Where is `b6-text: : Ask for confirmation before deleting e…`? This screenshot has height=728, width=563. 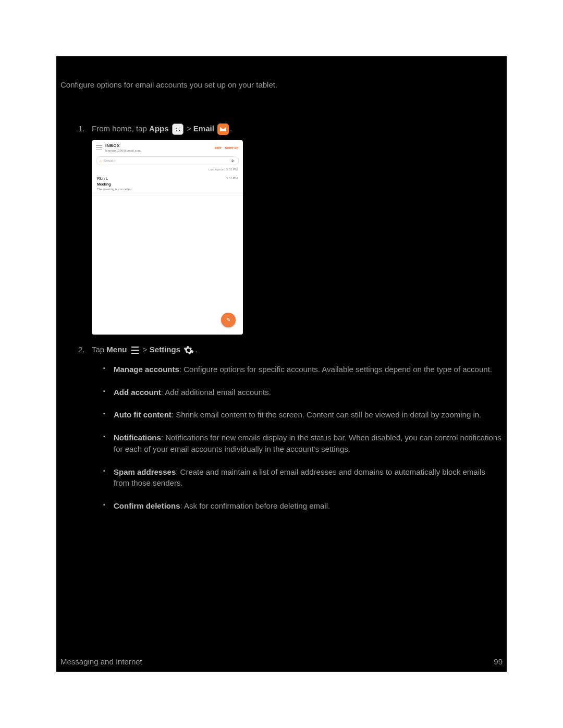 b6-text: : Ask for confirmation before deleting e… is located at coordinates (255, 505).